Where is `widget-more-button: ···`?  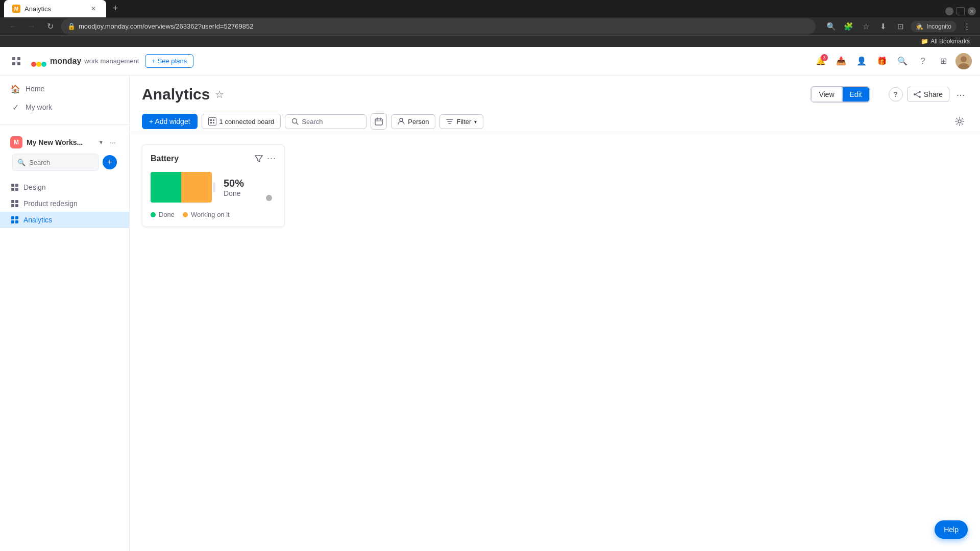
widget-more-button: ··· is located at coordinates (272, 158).